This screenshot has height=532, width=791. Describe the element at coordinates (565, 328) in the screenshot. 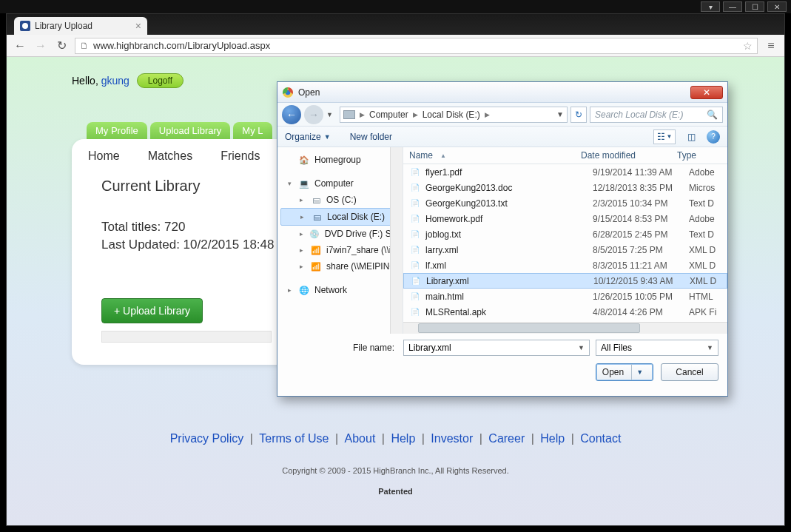

I see `horizontal-scrollbar` at that location.